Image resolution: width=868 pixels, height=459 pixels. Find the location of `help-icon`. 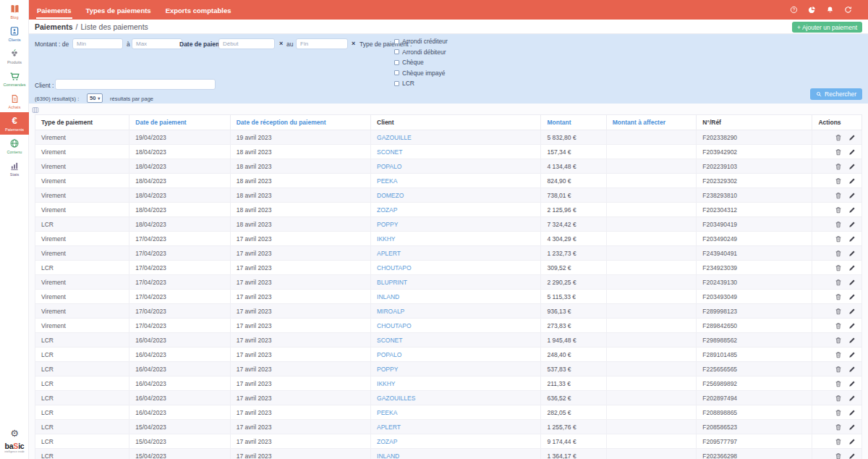

help-icon is located at coordinates (794, 10).